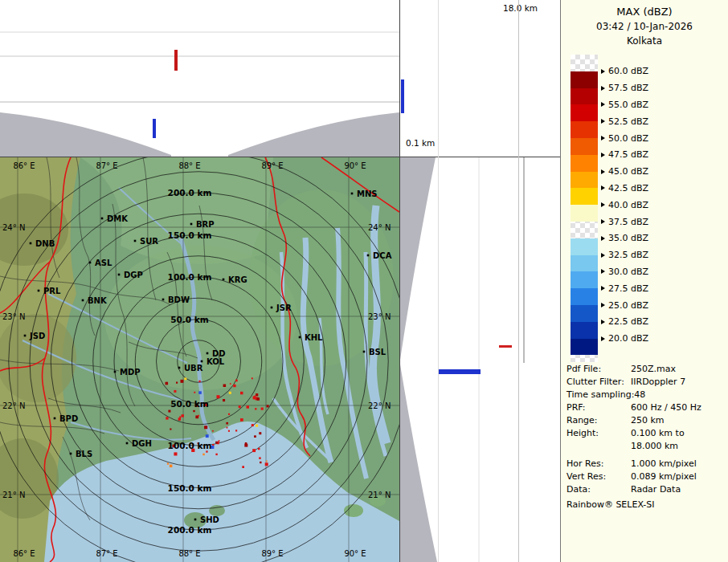 The width and height of the screenshot is (728, 562). I want to click on city-dot-BLS, so click(71, 454).